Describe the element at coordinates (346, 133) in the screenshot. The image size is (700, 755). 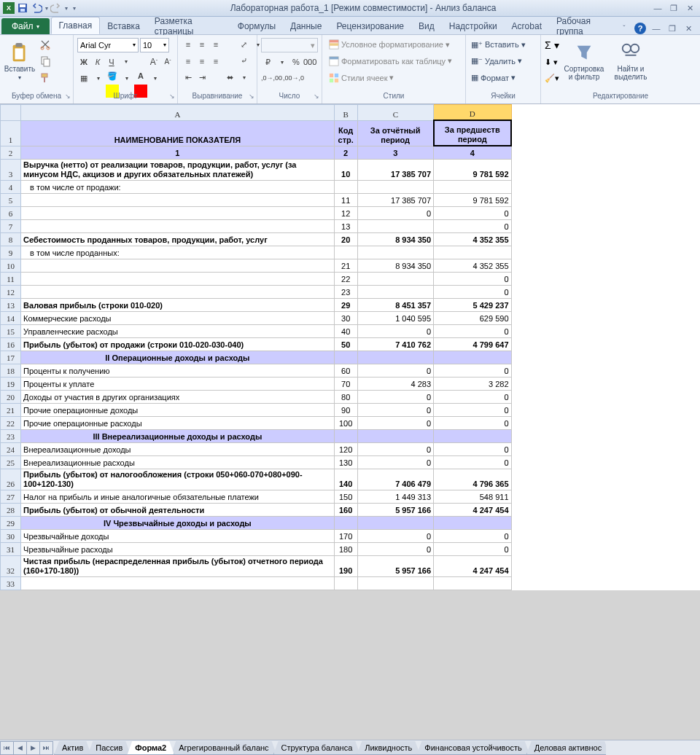
I see `cell: Код стр.` at that location.